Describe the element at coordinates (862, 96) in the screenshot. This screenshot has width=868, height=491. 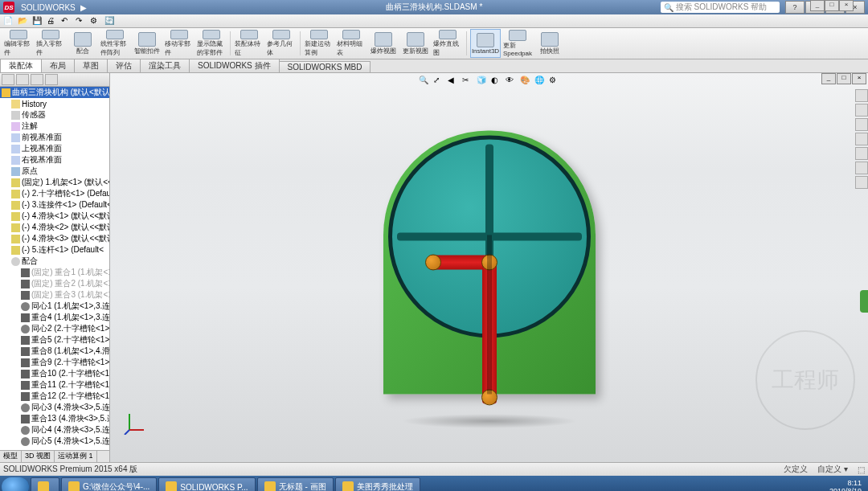
I see `resources-tab-icon` at that location.